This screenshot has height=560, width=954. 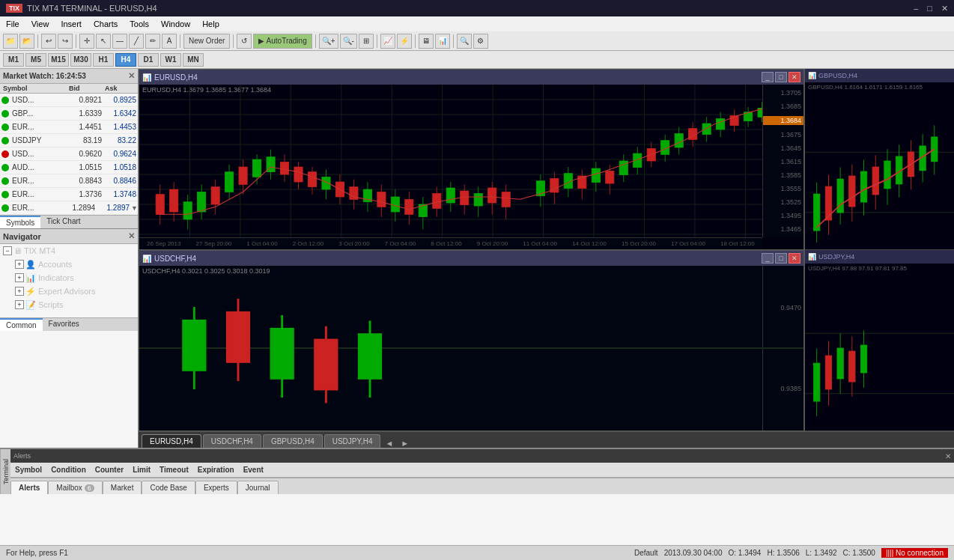 What do you see at coordinates (126, 60) in the screenshot?
I see `tf-h4: H4` at bounding box center [126, 60].